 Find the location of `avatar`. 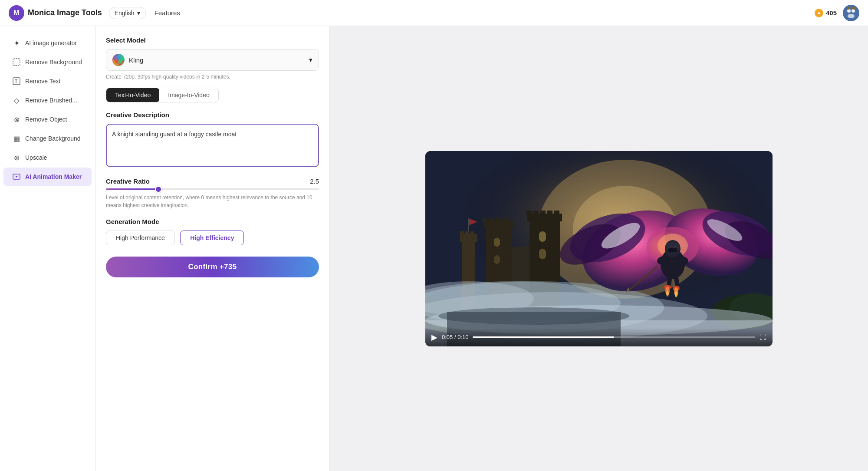

avatar is located at coordinates (851, 13).